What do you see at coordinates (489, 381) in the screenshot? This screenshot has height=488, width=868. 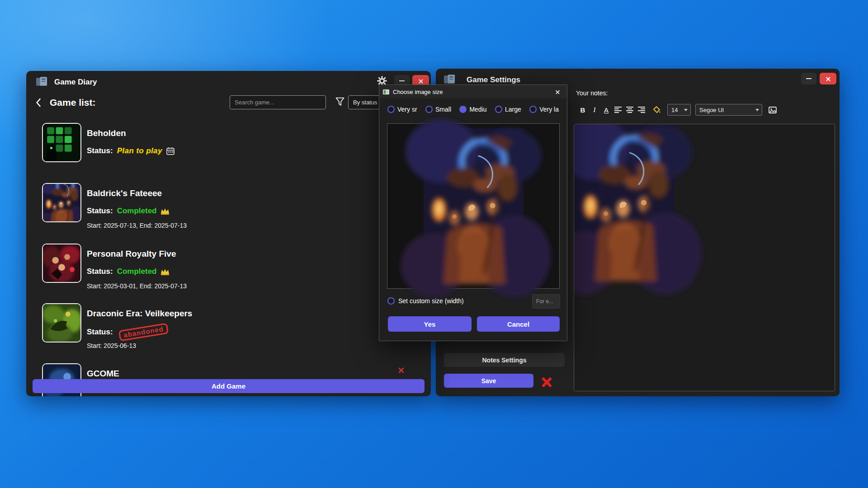 I see `save-label: Save` at bounding box center [489, 381].